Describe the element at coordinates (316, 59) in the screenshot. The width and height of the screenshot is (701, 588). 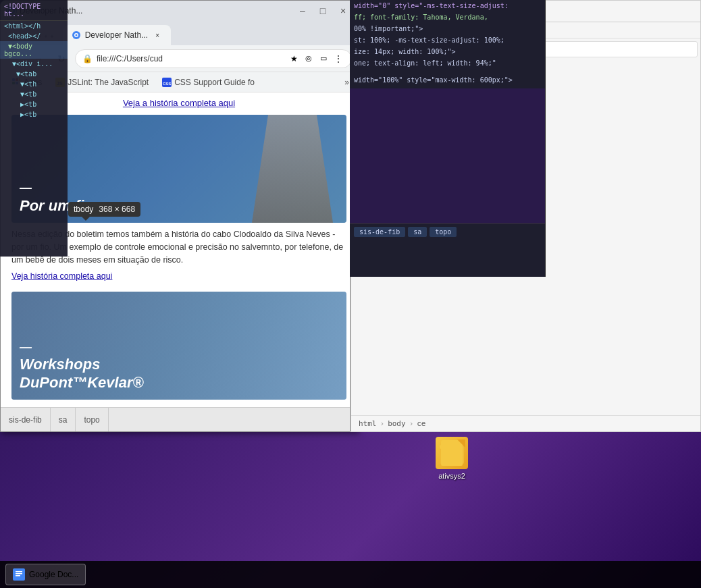
I see `address-icons: ★ ◎ ▭ ⋮` at that location.